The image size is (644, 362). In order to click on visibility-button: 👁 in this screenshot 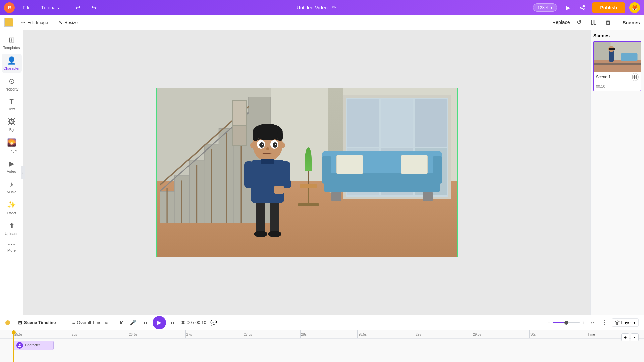, I will do `click(121, 323)`.